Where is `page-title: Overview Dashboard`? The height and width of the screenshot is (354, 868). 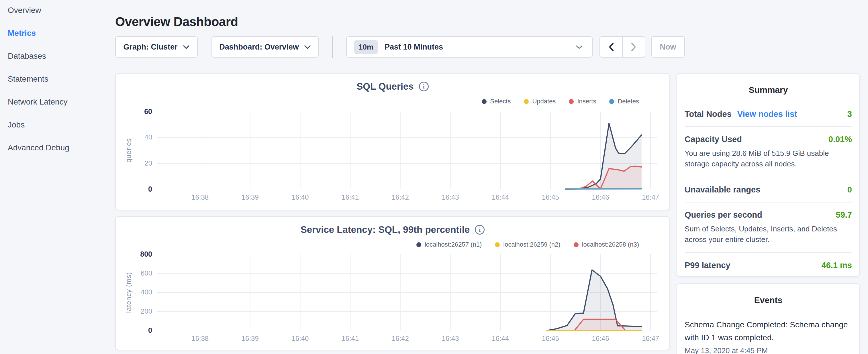 page-title: Overview Dashboard is located at coordinates (177, 22).